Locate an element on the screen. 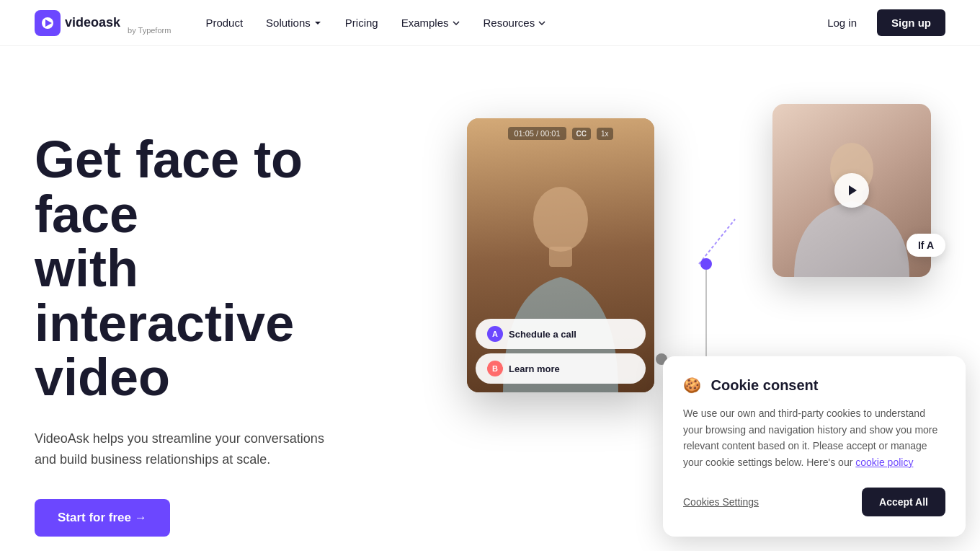 The width and height of the screenshot is (980, 551). play-icon is located at coordinates (852, 190).